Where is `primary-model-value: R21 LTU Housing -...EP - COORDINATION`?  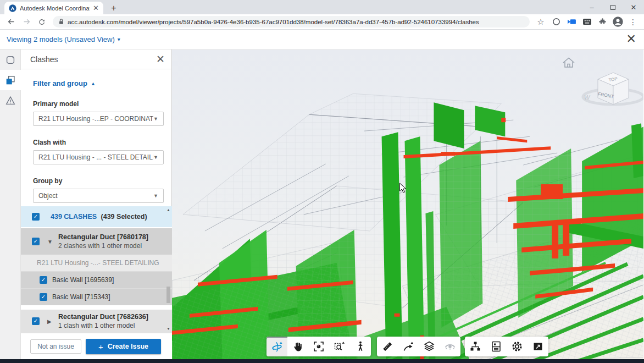
primary-model-value: R21 LTU Housing -...EP - COORDINATION is located at coordinates (96, 119).